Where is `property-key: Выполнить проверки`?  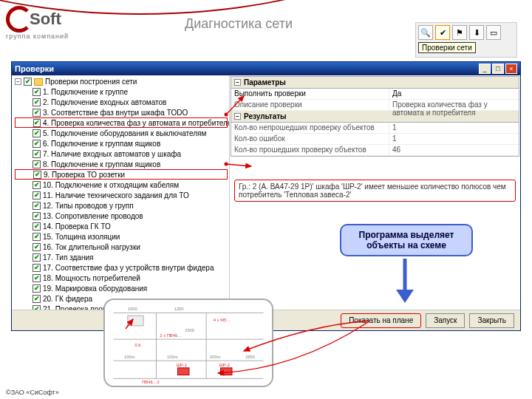 property-key: Выполнить проверки is located at coordinates (310, 94).